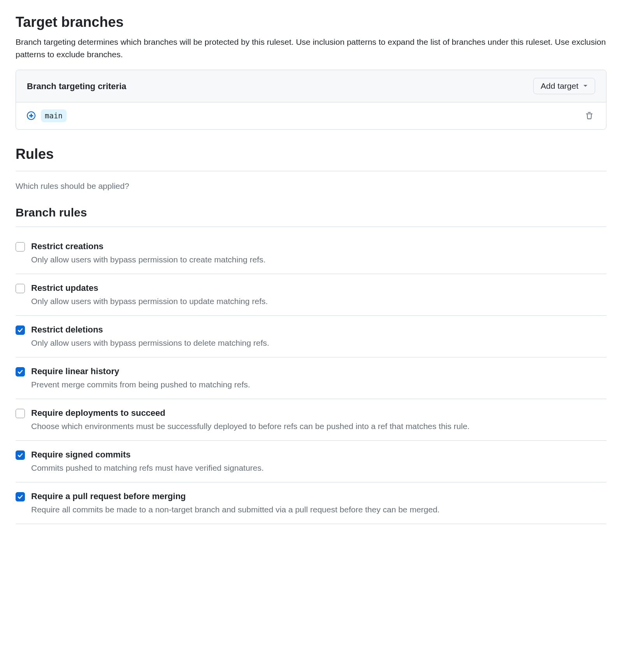 This screenshot has height=672, width=622. I want to click on target-branches-description: Branch targeting determines which branch…, so click(311, 48).